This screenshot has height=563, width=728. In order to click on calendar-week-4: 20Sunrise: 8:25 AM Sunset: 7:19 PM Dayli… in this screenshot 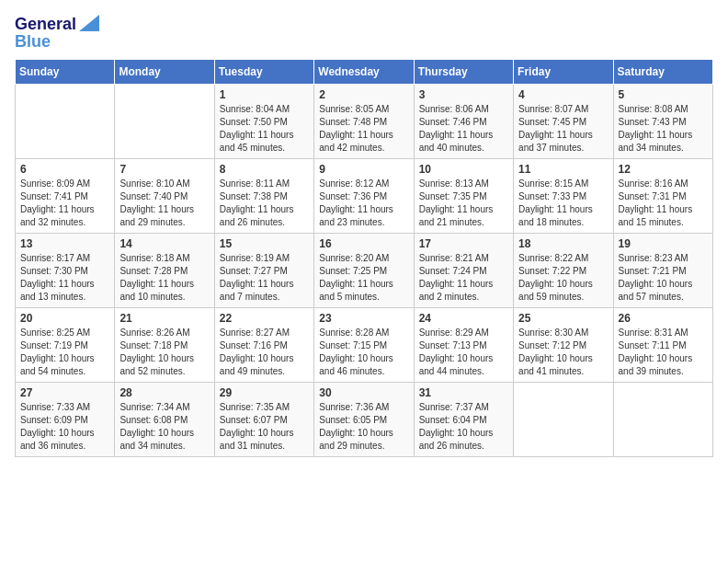, I will do `click(364, 344)`.